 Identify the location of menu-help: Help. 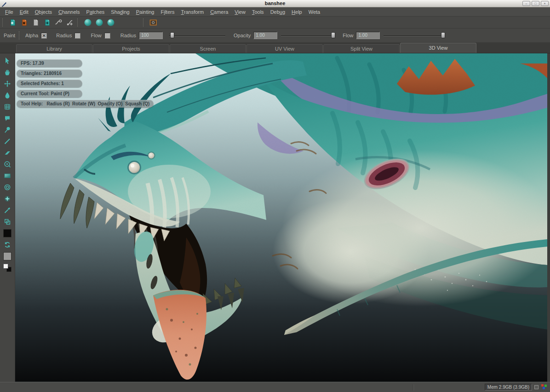
(297, 12).